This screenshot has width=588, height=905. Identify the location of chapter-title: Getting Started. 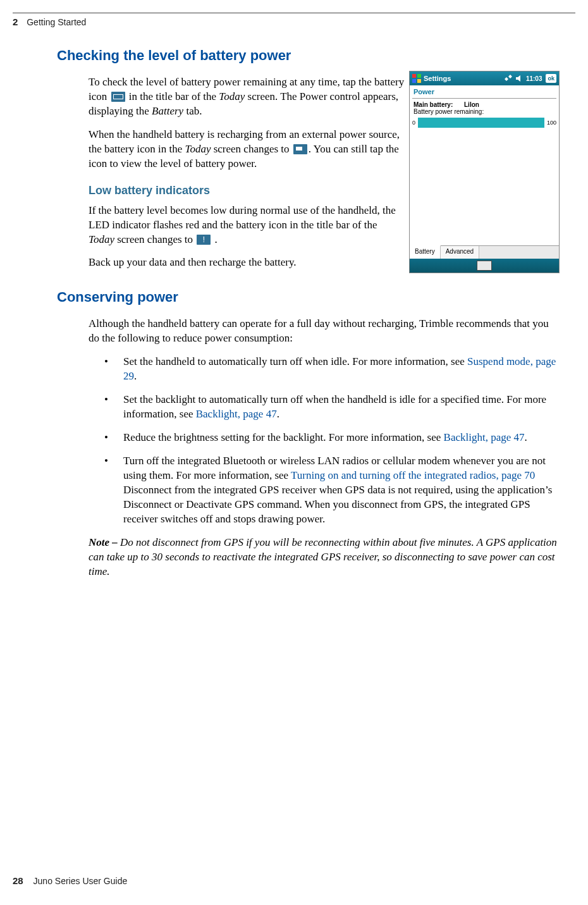
(56, 22).